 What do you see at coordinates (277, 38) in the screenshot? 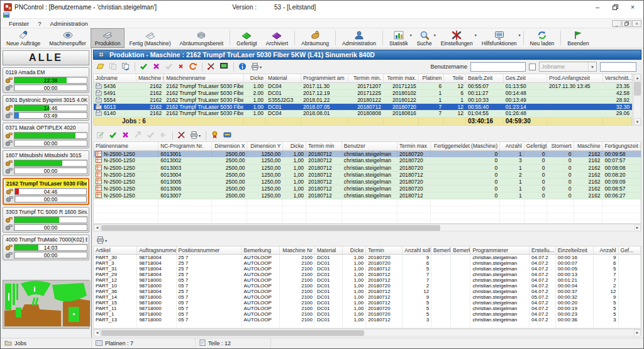
I see `toolbar-button-archiviert: Archiviert` at bounding box center [277, 38].